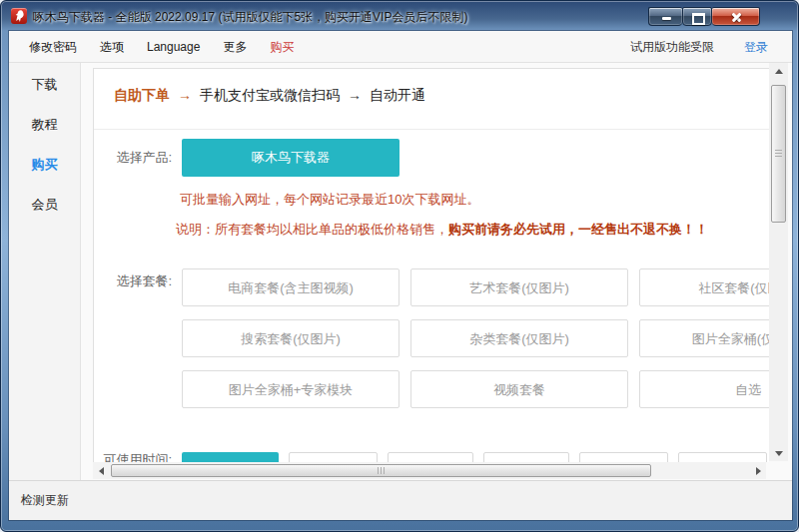 The height and width of the screenshot is (532, 799). I want to click on scroll-down-icon, so click(779, 453).